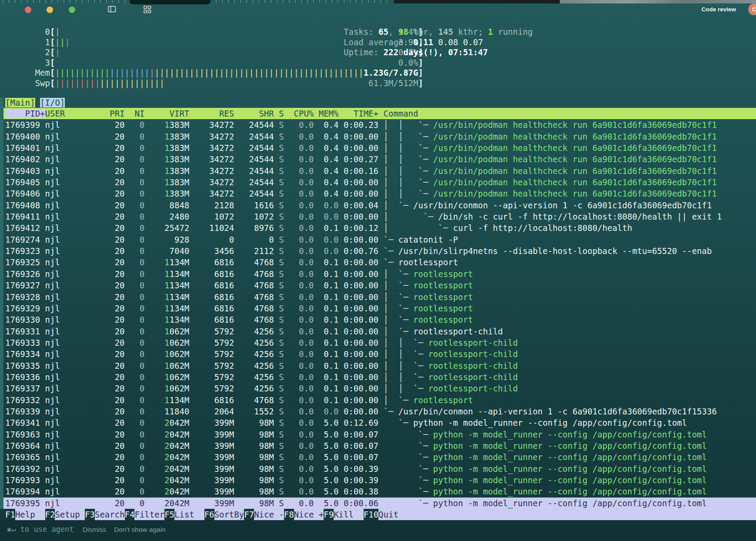  I want to click on fnkey-f1: F1, so click(8, 514).